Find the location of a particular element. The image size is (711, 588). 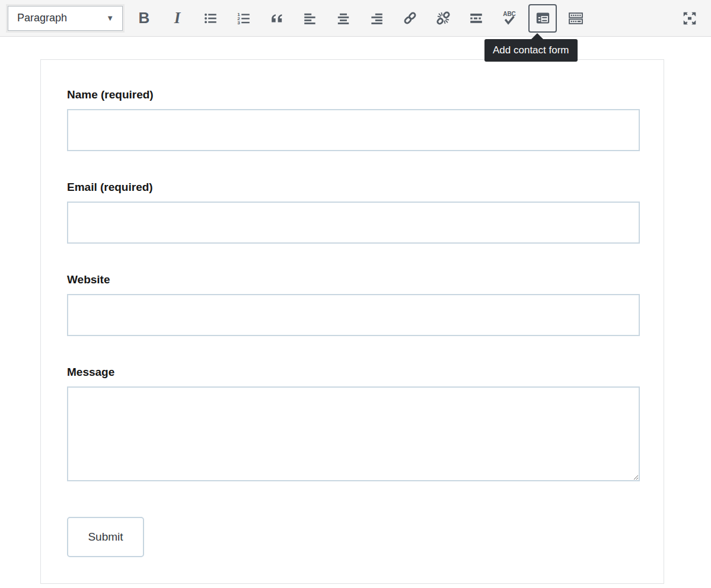

toolbar-toggle-button is located at coordinates (576, 18).